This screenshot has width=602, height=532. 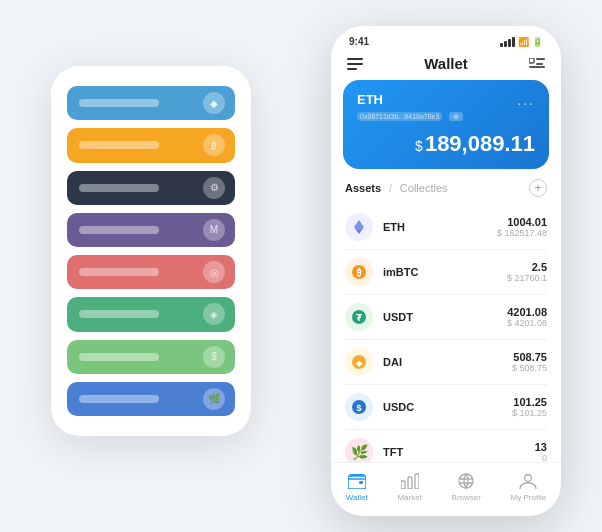 I want to click on dai-token-icon: ◈, so click(x=359, y=362).